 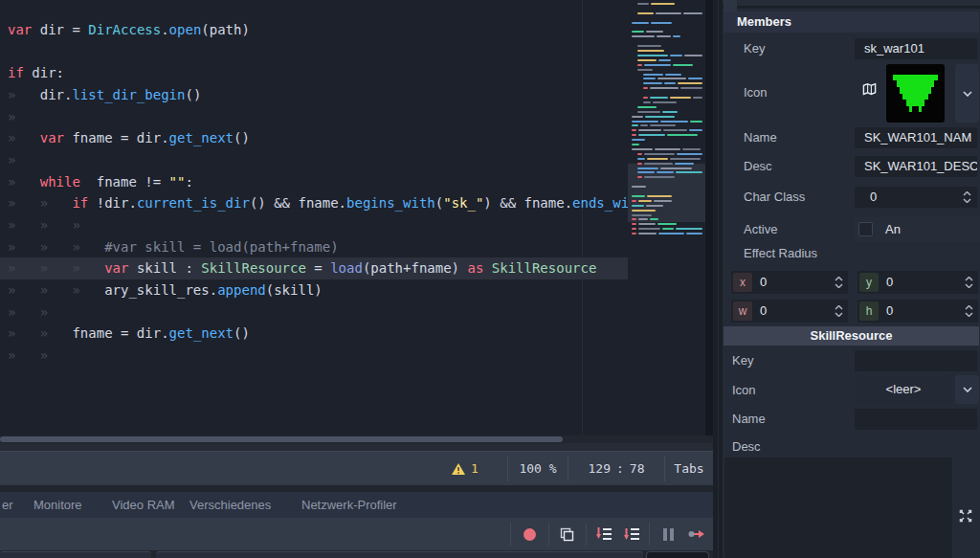 What do you see at coordinates (281, 439) in the screenshot?
I see `horizontal-scrollbar-thumb` at bounding box center [281, 439].